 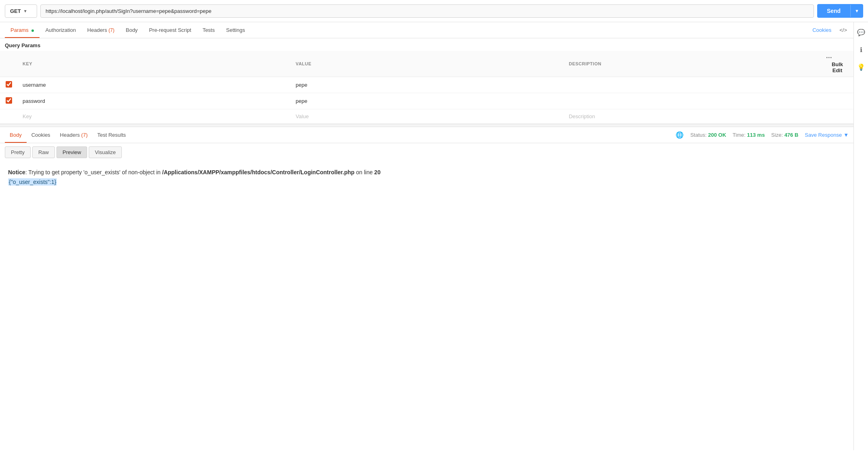 What do you see at coordinates (98, 30) in the screenshot?
I see `tab-headers-label: Headers` at bounding box center [98, 30].